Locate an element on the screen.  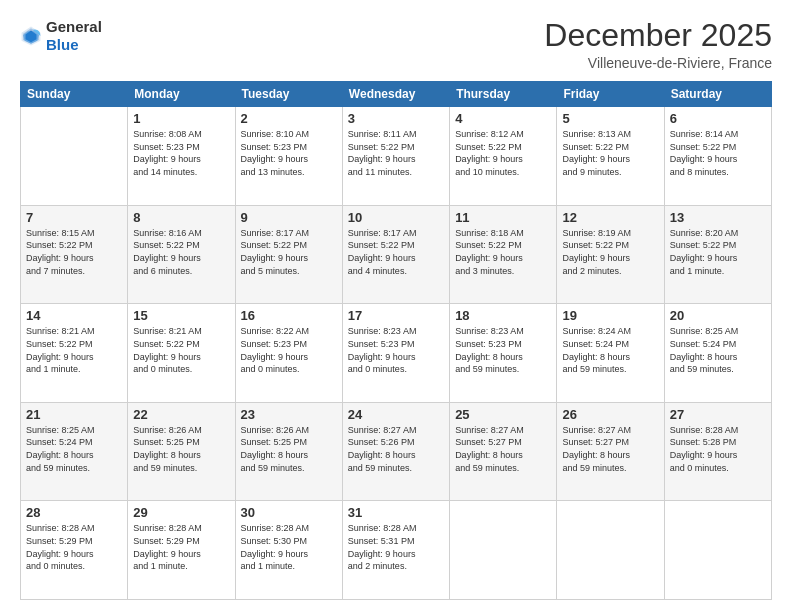
cell-info: Sunrise: 8:28 AM Sunset: 5:30 PM Dayligh… is located at coordinates (289, 547).